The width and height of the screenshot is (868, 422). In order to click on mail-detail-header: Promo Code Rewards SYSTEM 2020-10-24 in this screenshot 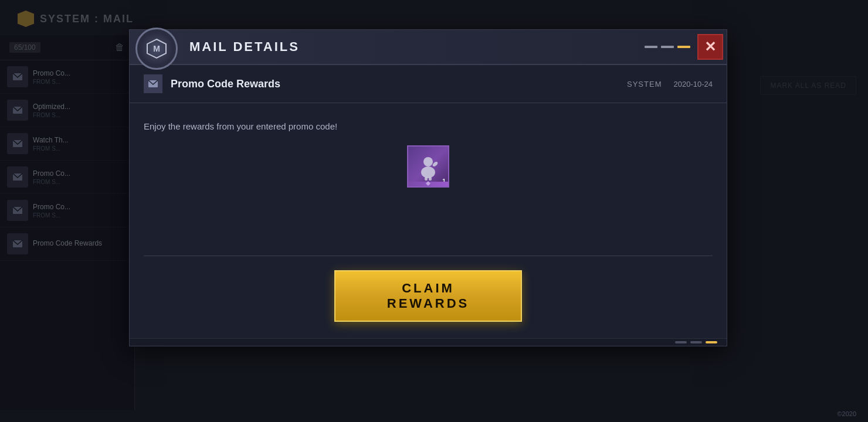, I will do `click(428, 84)`.